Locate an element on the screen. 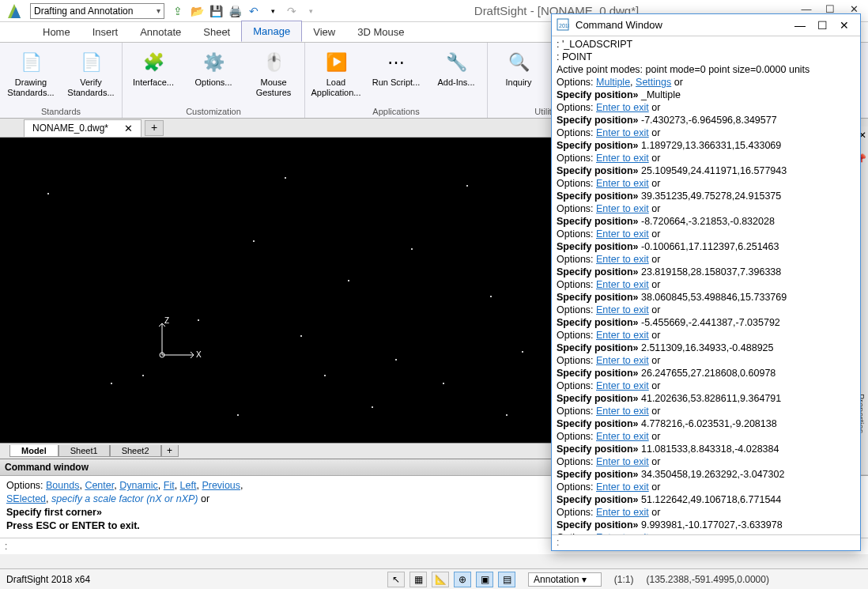 The width and height of the screenshot is (868, 589). cmd-option-link: SElected is located at coordinates (26, 499).